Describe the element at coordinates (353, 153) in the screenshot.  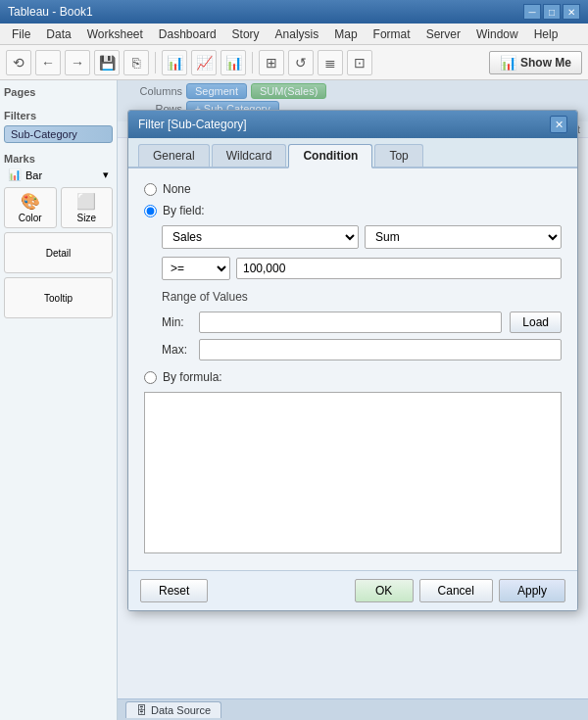
I see `dialog-tabs: General Wildcard Condition Top` at that location.